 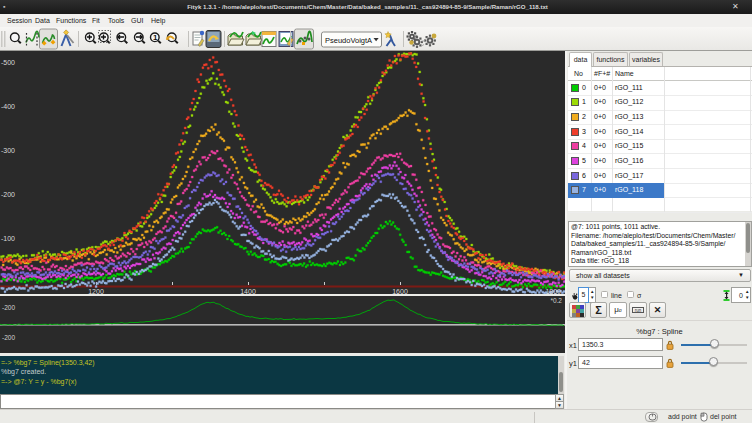 I want to click on svg-text: 1, so click(x=156, y=38).